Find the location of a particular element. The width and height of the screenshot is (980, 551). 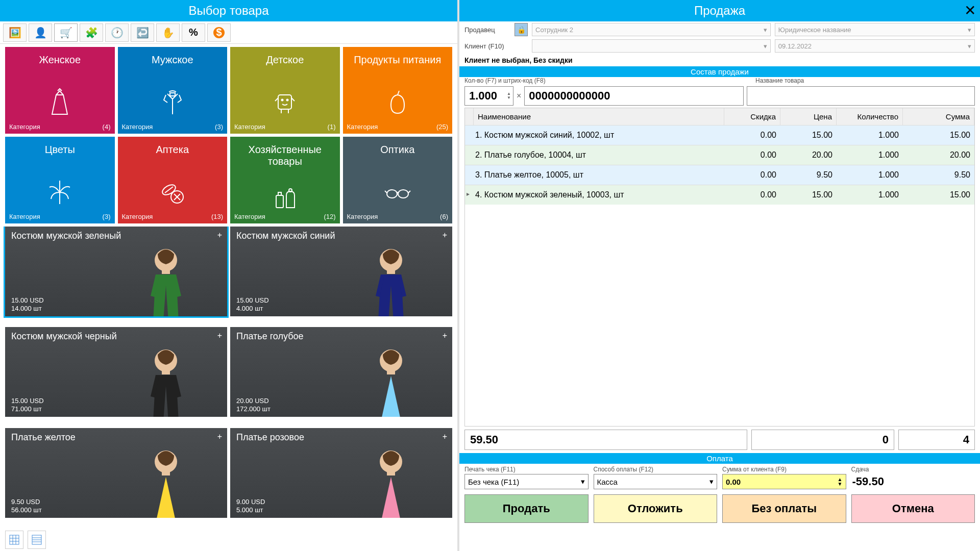

client-label: Клиент (F10) is located at coordinates (487, 46).